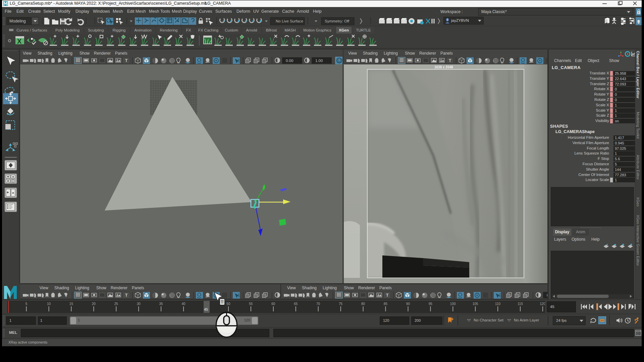 The width and height of the screenshot is (644, 362). What do you see at coordinates (520, 304) in the screenshot?
I see `svg-text: 115` at bounding box center [520, 304].